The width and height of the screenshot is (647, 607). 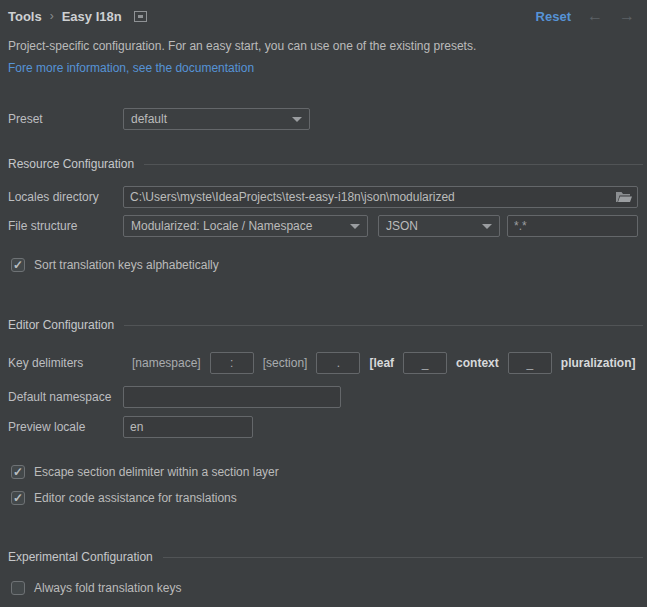 I want to click on section-editor-configuration: Editor Configuration, so click(x=328, y=325).